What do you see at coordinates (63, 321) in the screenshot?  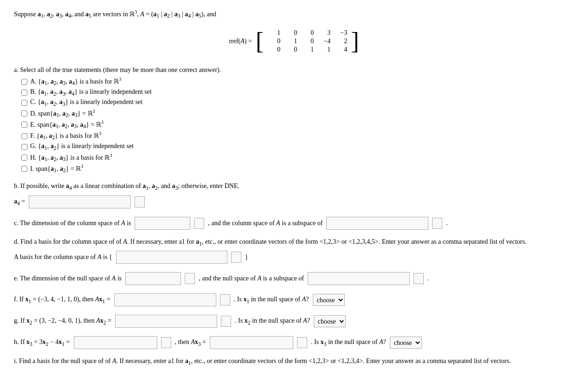 I see `part-g-label: g. If x2 = (3, −2, −4, 0, 1), then Ax2 =` at bounding box center [63, 321].